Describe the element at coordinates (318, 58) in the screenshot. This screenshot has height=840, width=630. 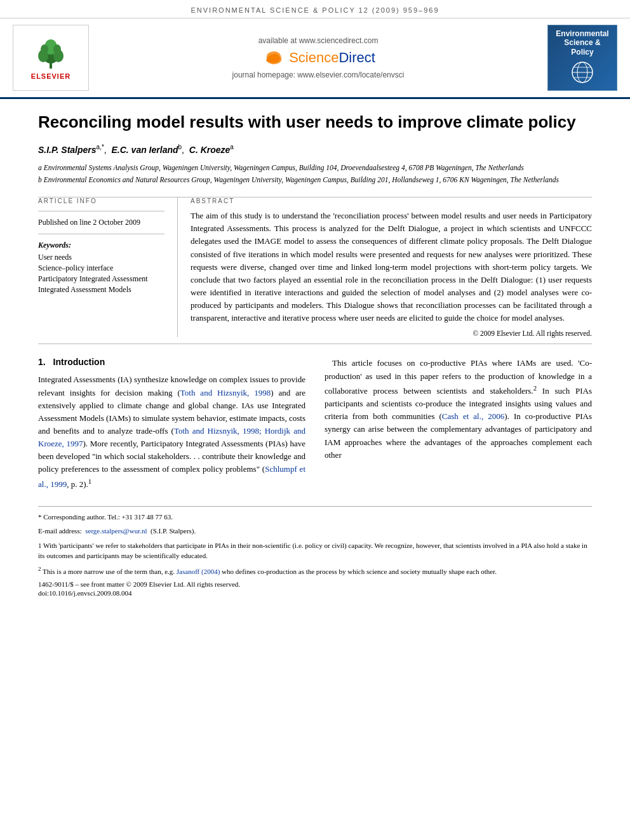
I see `sciencedirect-logo: ScienceDirect` at that location.